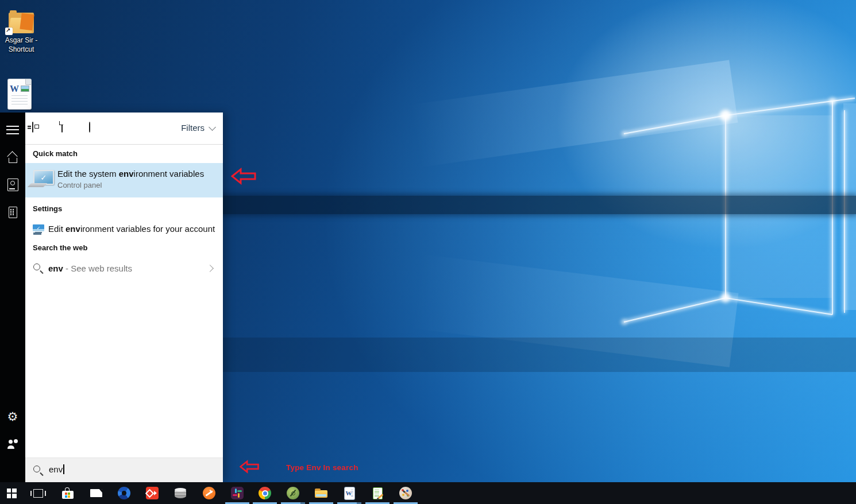 Image resolution: width=856 pixels, height=504 pixels. Describe the element at coordinates (124, 470) in the screenshot. I see `search-input: env` at that location.